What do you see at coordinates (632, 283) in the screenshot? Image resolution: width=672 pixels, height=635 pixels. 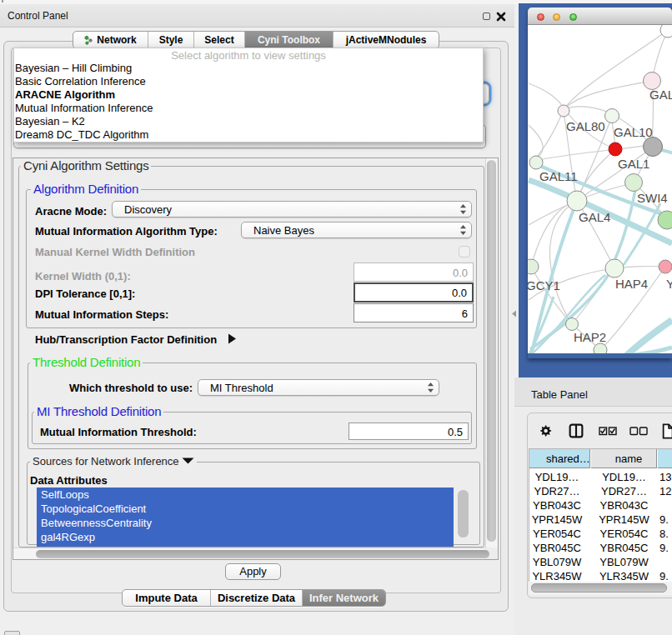 I see `svg-text: HAP4` at bounding box center [632, 283].